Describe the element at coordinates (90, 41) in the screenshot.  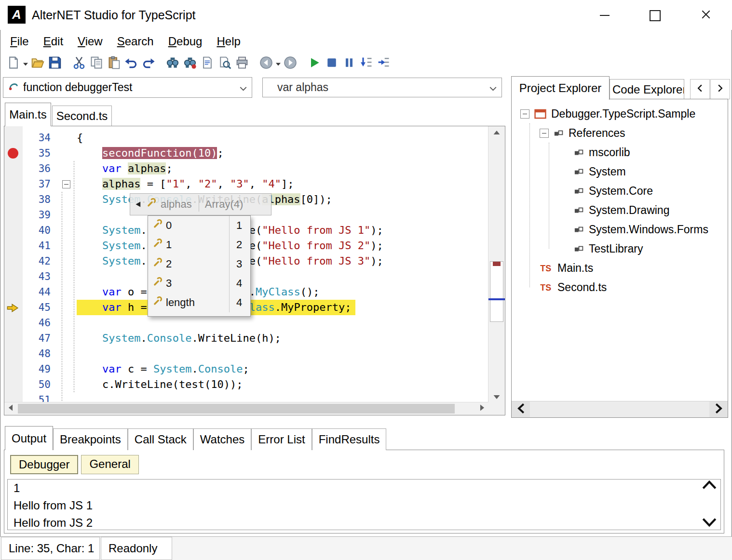
I see `menu-view: View` at that location.